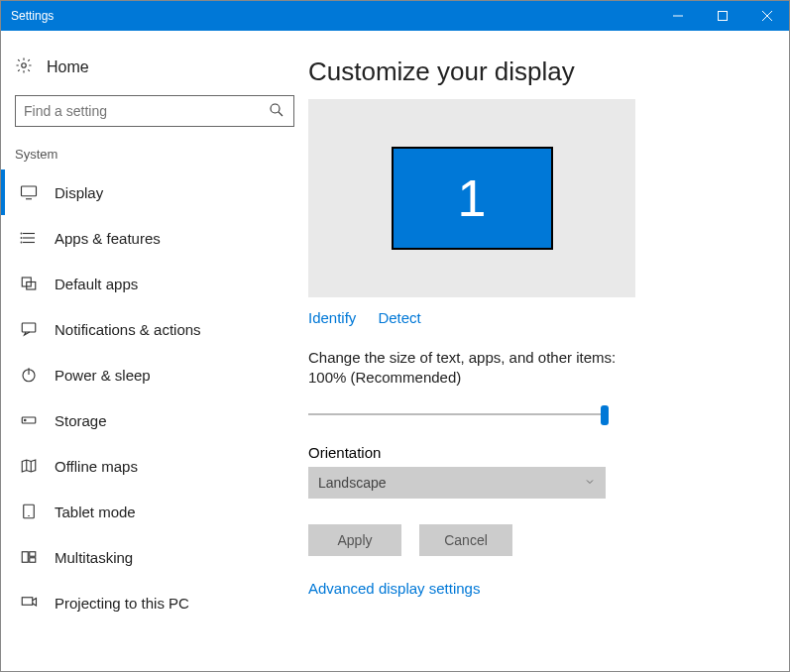 The width and height of the screenshot is (790, 672). What do you see at coordinates (96, 466) in the screenshot?
I see `sidebar-item-label: Offline maps` at bounding box center [96, 466].